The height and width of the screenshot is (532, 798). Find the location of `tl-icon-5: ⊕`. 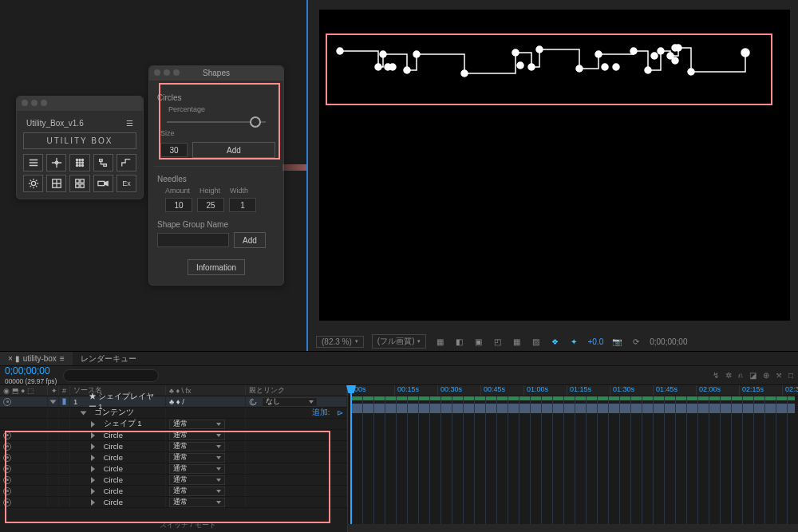

tl-icon-5: ⊕ is located at coordinates (766, 375).